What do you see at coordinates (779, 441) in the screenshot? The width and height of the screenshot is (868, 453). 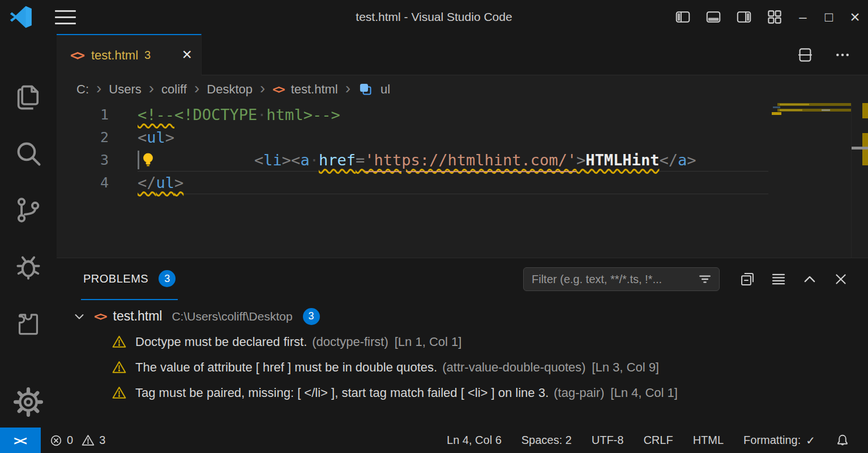 I see `formatting-status: Formatting: ✓` at bounding box center [779, 441].